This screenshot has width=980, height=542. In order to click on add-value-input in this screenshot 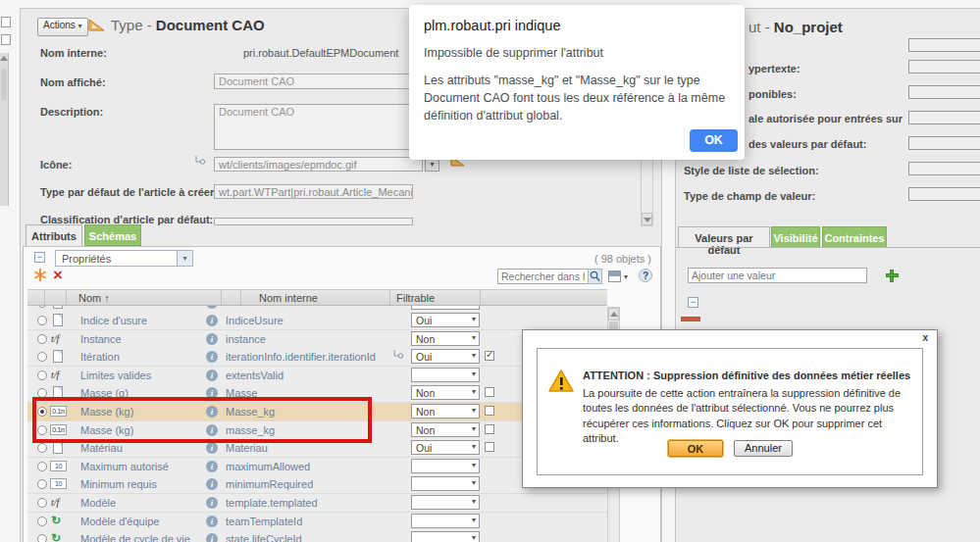, I will do `click(777, 275)`.